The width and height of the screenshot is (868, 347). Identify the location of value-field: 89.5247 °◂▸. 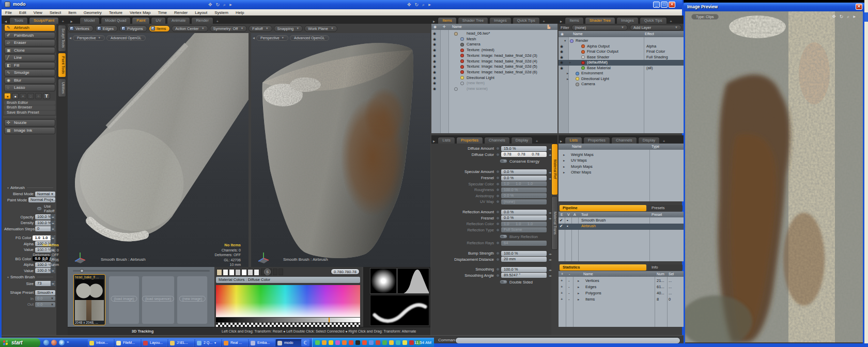
(524, 275).